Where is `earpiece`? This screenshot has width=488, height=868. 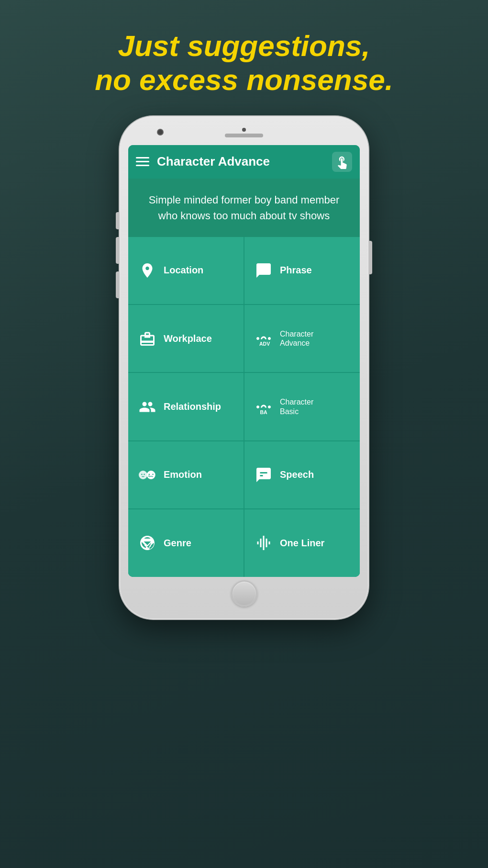 earpiece is located at coordinates (244, 135).